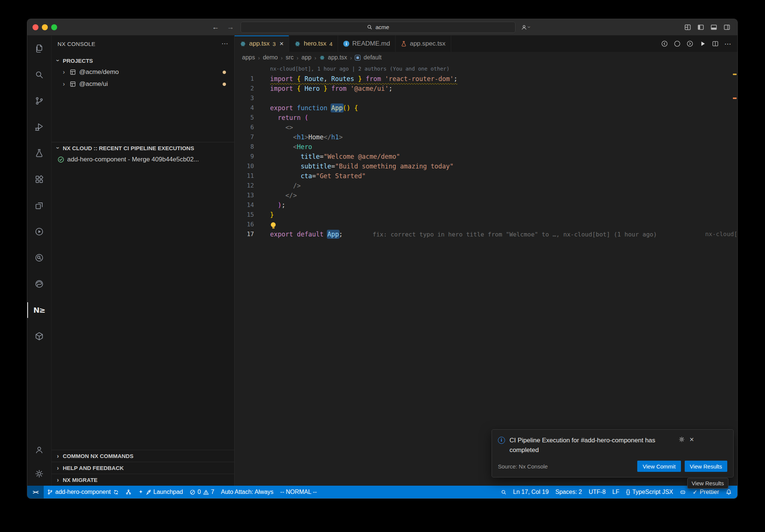  Describe the element at coordinates (486, 176) in the screenshot. I see `code-line: 11 cta="Get Started"` at that location.